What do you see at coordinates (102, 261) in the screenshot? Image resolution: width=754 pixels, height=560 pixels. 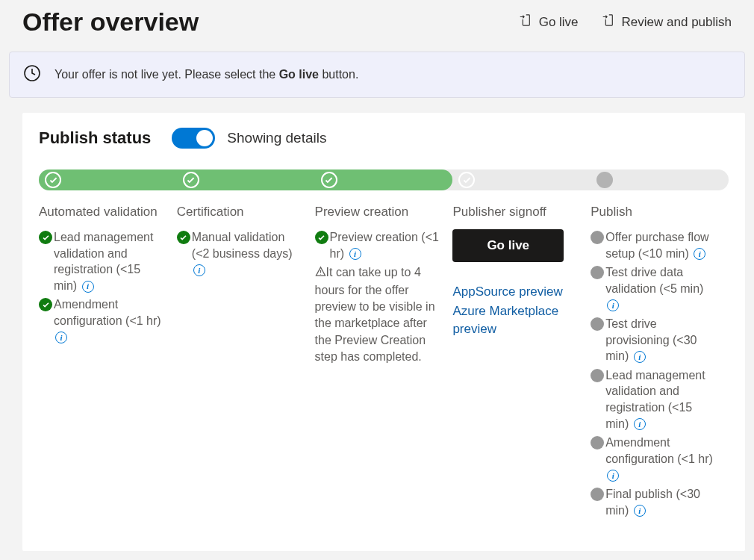 I see `step-lead-mgmt: Lead management validation and registrat…` at bounding box center [102, 261].